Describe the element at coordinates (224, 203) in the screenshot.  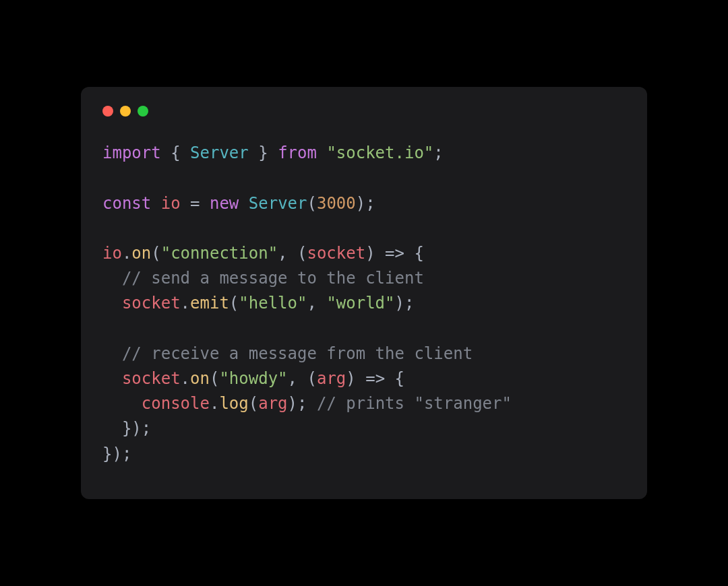
I see `token-keyword: new` at that location.